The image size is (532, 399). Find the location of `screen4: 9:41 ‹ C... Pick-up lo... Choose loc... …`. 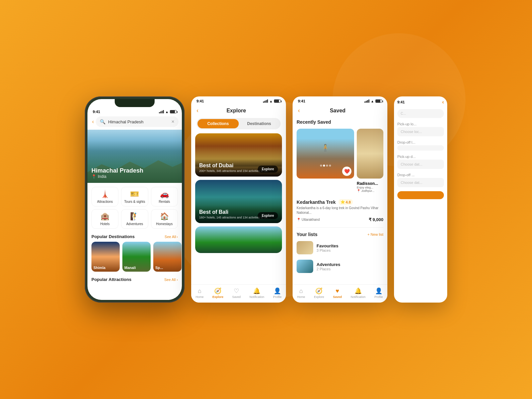

screen4: 9:41 ‹ C... Pick-up lo... Choose loc... … is located at coordinates (421, 200).